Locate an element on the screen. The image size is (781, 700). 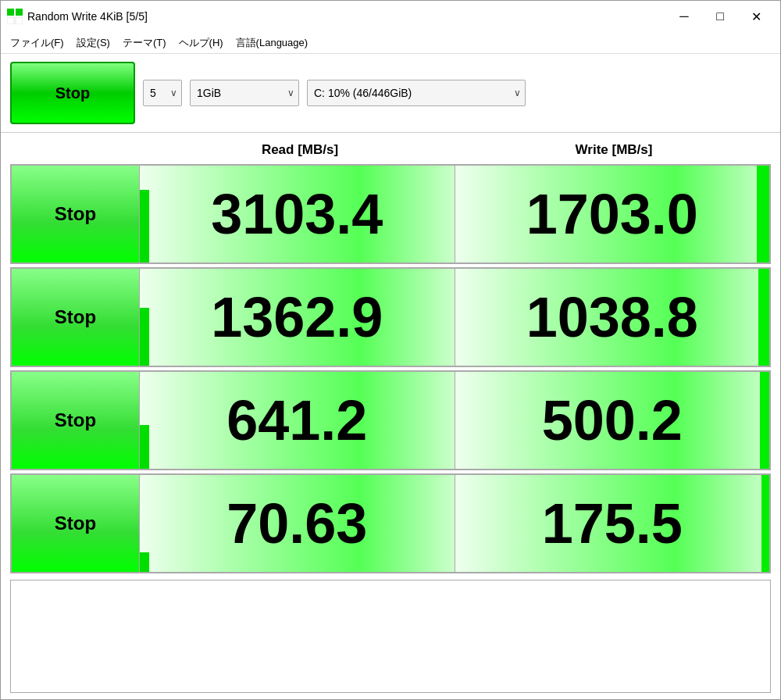
title-bar: Random Write 4KiB [5/5] ─ □ ✕ is located at coordinates (390, 16).